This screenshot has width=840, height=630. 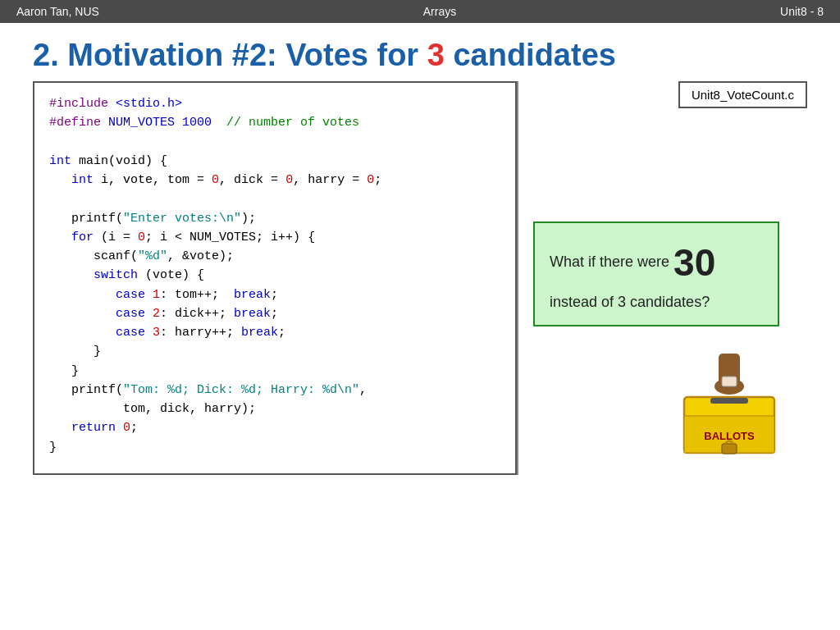 I want to click on callout-big-number: 30, so click(x=694, y=262).